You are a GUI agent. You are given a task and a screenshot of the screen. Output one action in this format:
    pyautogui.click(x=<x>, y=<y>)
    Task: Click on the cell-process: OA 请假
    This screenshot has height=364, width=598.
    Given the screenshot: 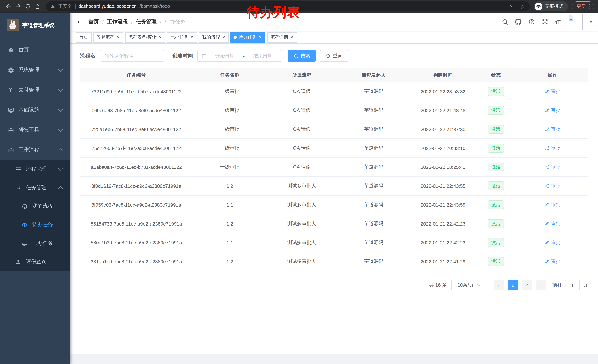 What is the action you would take?
    pyautogui.click(x=302, y=129)
    